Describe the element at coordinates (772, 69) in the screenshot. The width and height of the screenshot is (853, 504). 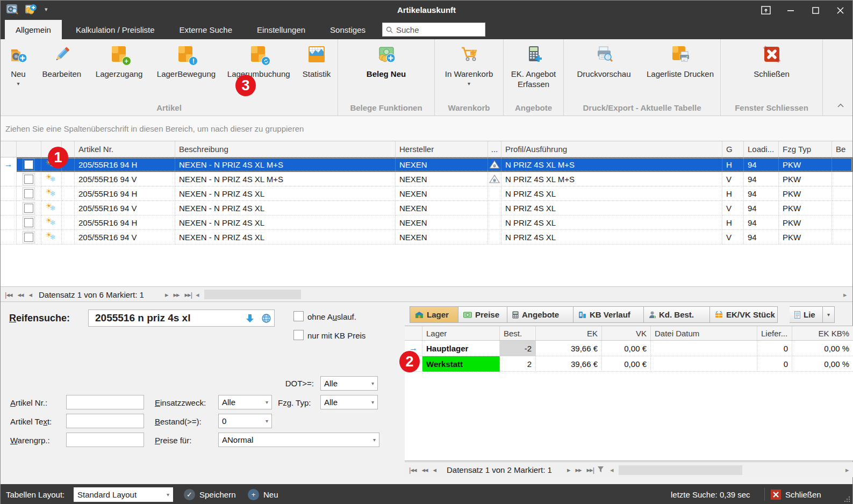
I see `schliessen-button: Schließen` at that location.